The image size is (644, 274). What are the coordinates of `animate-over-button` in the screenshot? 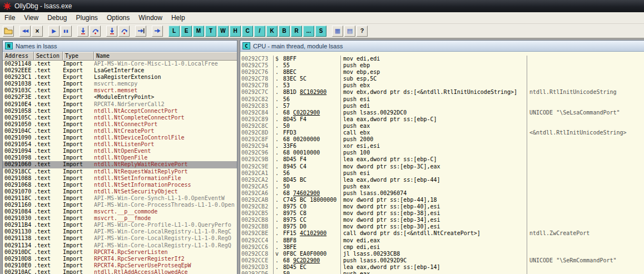 It's located at (124, 31).